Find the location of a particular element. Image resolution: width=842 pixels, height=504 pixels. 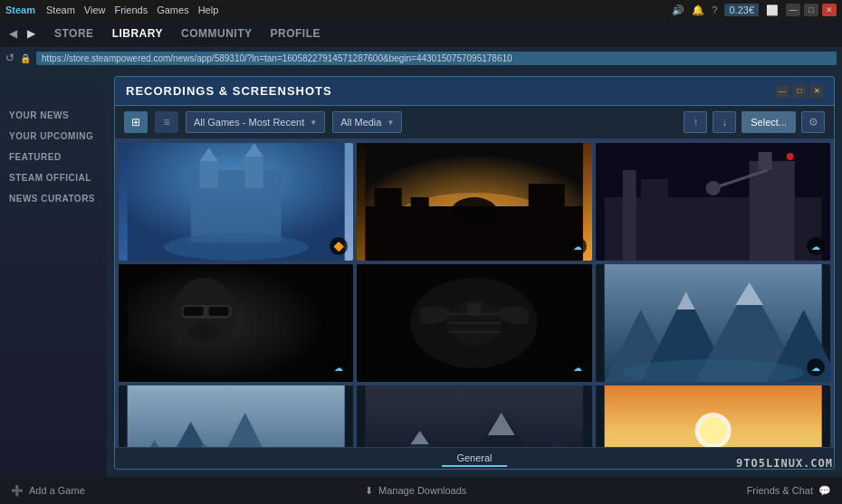

address-input is located at coordinates (436, 58).